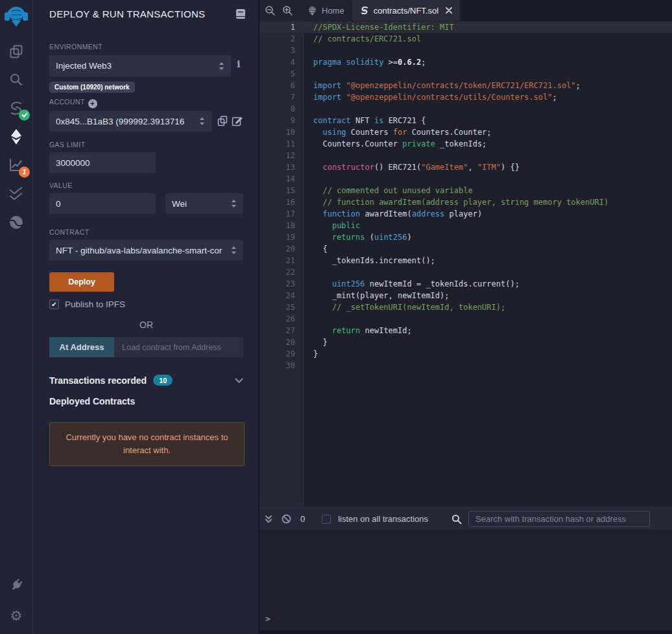 This screenshot has width=672, height=634. I want to click on environment-info-icon: i, so click(239, 64).